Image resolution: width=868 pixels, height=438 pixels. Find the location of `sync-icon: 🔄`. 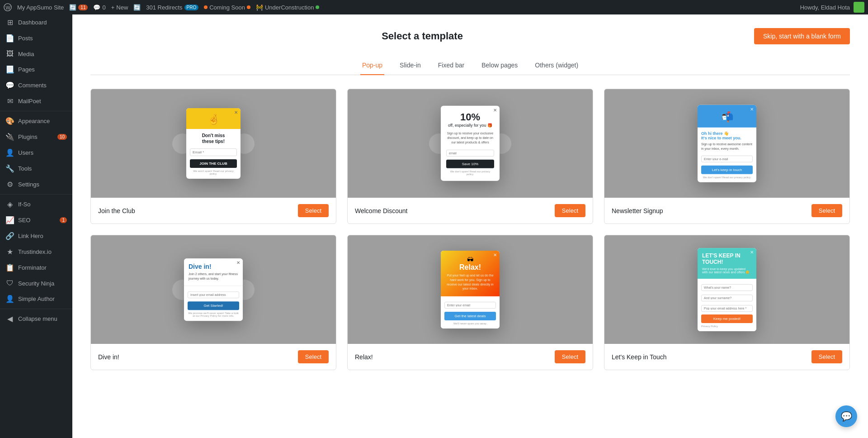

sync-icon: 🔄 is located at coordinates (137, 7).